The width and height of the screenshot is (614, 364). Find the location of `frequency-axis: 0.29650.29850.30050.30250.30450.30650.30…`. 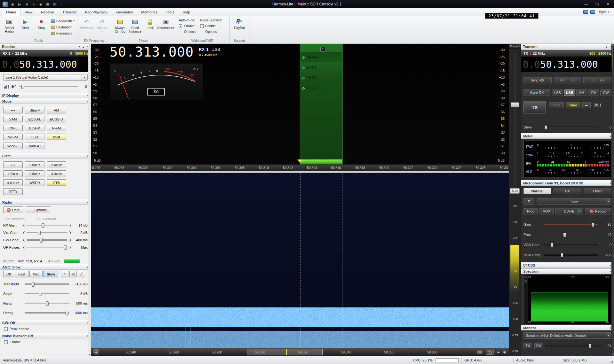

frequency-axis: 0.29650.29850.30050.30250.30450.30650.30… is located at coordinates (300, 168).